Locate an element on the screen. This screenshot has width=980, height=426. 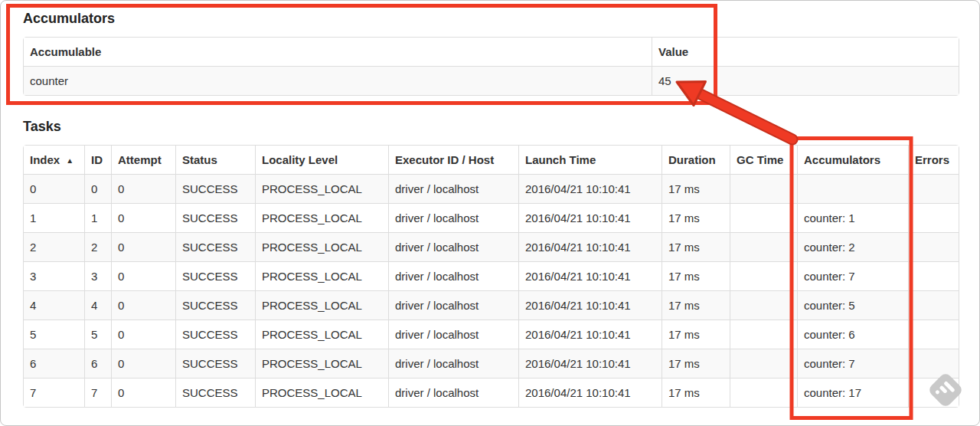
accumulators-table: Accumulable Value counter 45 is located at coordinates (492, 66).